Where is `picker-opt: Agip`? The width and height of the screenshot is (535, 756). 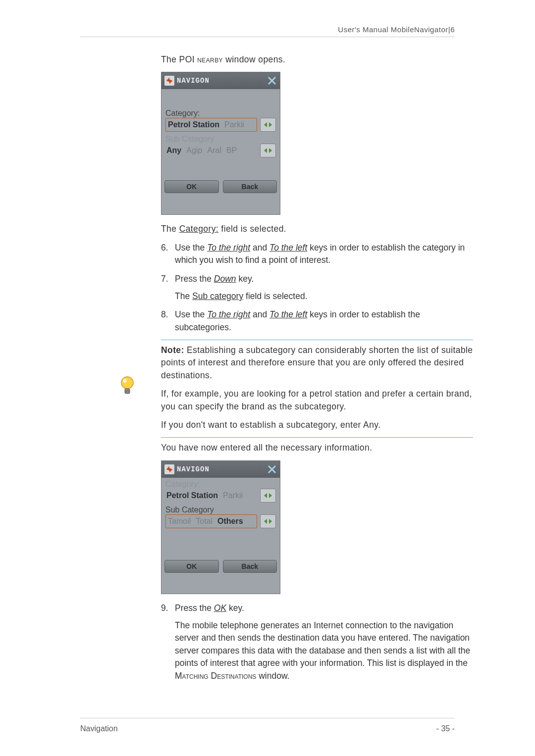 picker-opt: Agip is located at coordinates (194, 151).